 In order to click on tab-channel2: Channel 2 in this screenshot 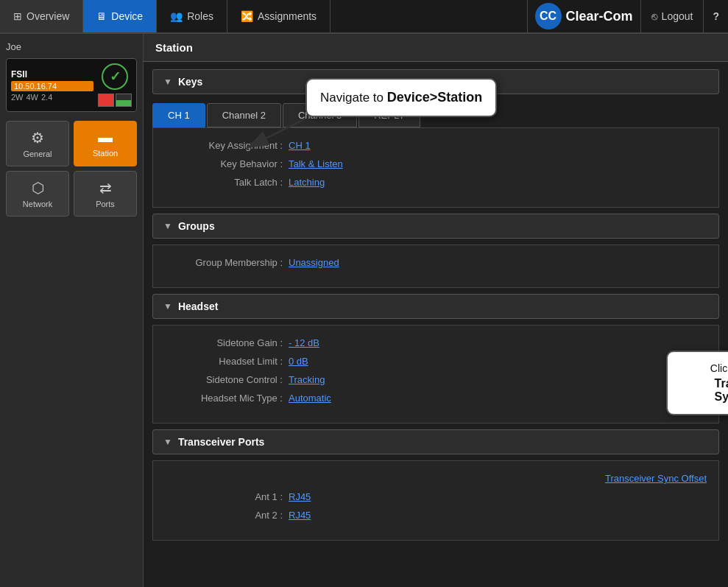, I will do `click(244, 115)`.